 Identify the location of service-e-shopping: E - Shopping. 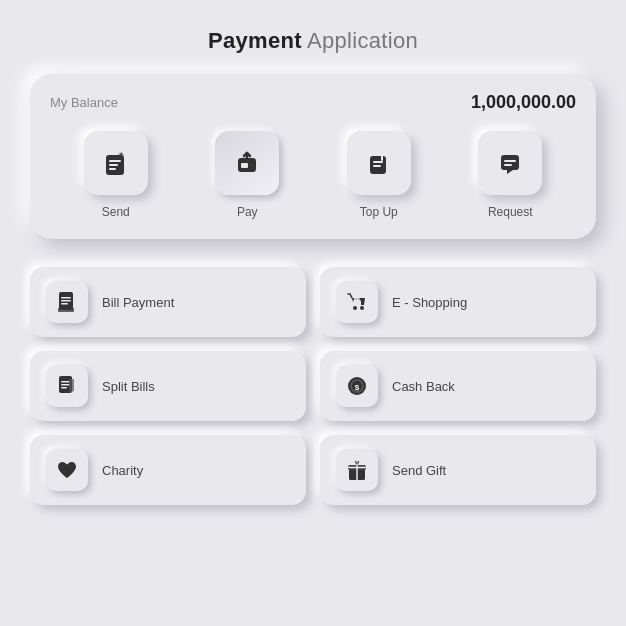
(458, 302).